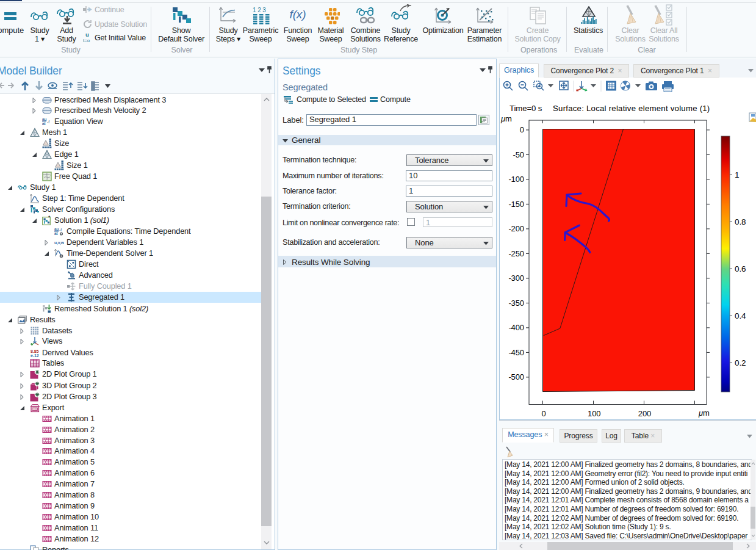 Image resolution: width=756 pixels, height=550 pixels. I want to click on svg-text: 1, so click(737, 175).